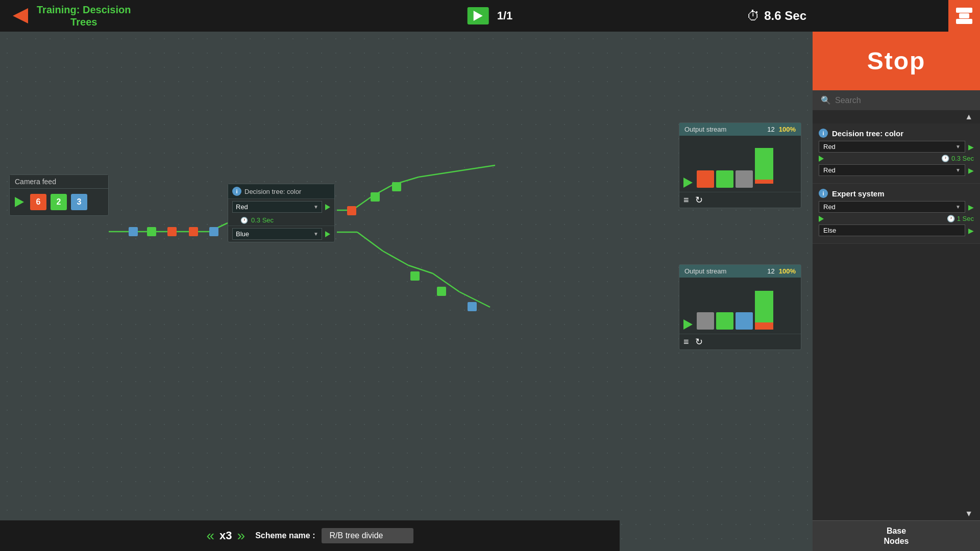 This screenshot has width=980, height=551. Describe the element at coordinates (328, 234) in the screenshot. I see `decision-play2-icon` at that location.